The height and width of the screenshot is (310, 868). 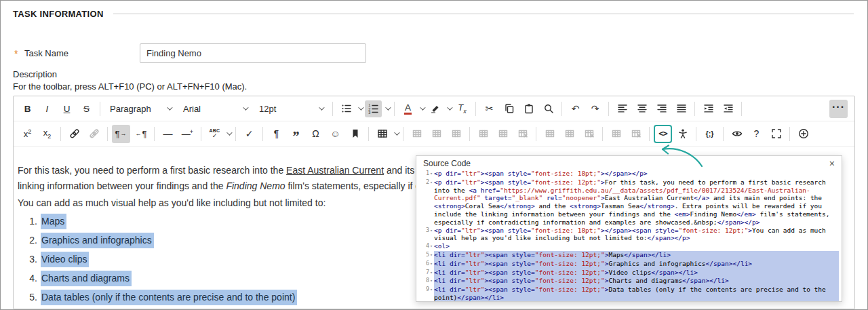 What do you see at coordinates (425, 293) in the screenshot?
I see `line-number: 9▾` at bounding box center [425, 293].